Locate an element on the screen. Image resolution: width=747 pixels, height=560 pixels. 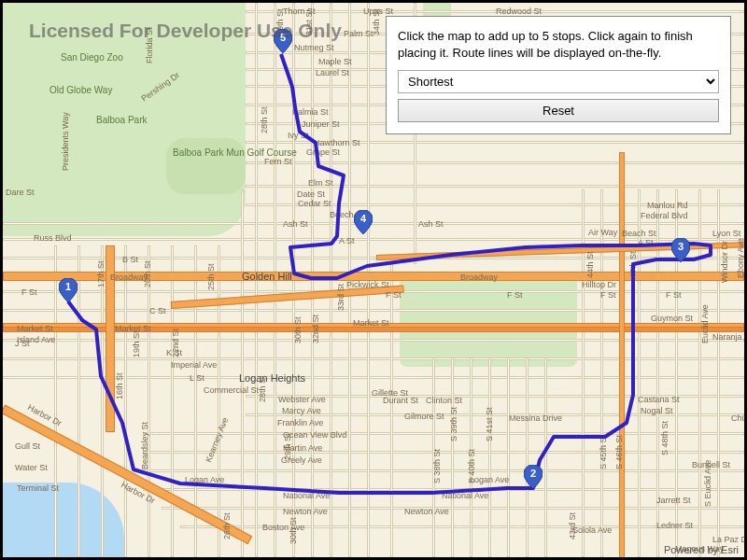
label-hilltop: Hilltop Dr is located at coordinates (599, 285).